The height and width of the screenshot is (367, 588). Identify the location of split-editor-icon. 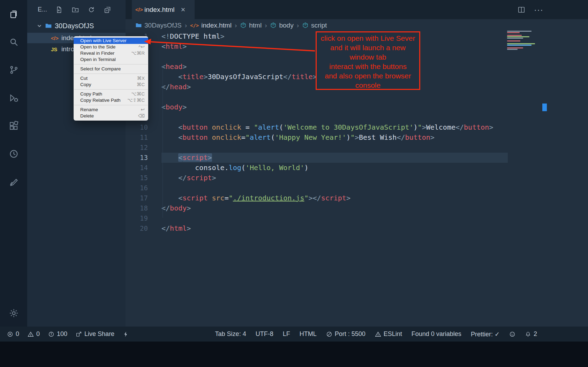
(521, 10).